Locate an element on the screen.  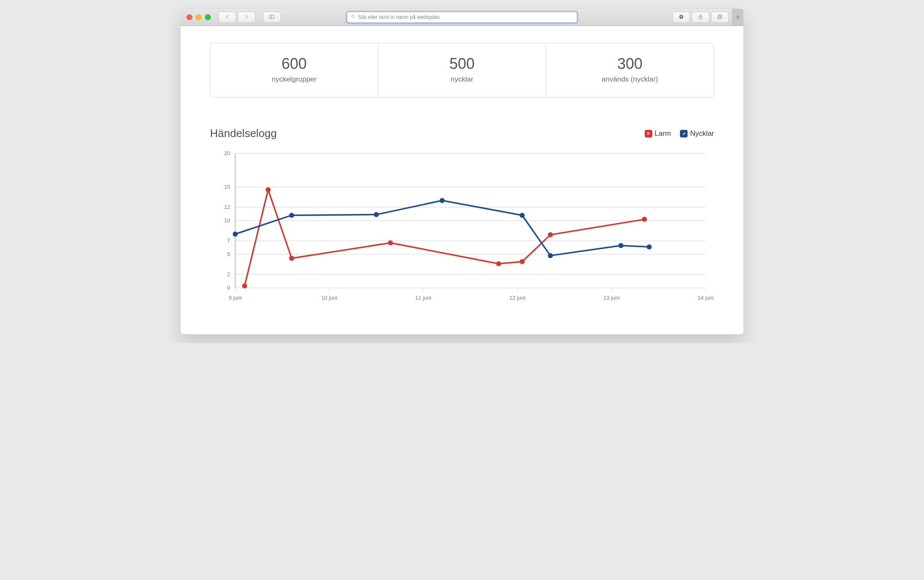
svg-text: 20 is located at coordinates (227, 153).